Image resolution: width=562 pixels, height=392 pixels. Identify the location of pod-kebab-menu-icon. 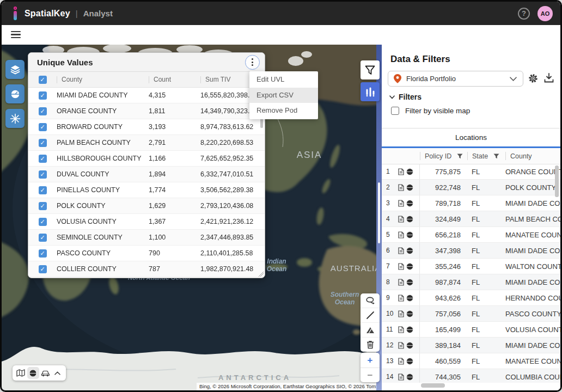
(253, 62).